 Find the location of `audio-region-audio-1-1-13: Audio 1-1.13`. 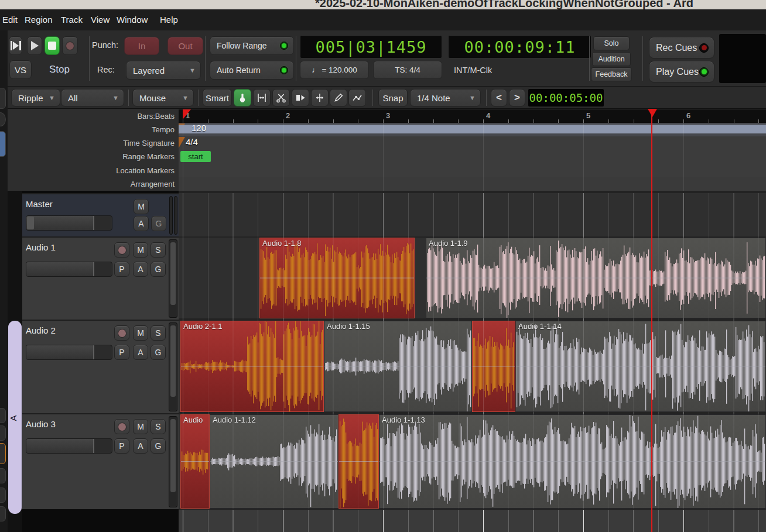

audio-region-audio-1-1-13: Audio 1-1.13 is located at coordinates (573, 461).